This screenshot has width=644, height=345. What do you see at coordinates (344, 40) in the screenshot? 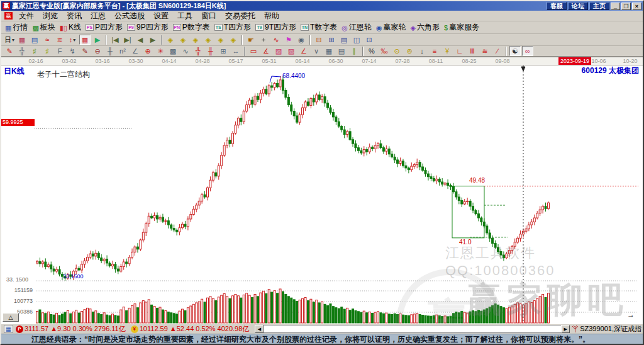
I see `memo-icon: ▤` at bounding box center [344, 40].